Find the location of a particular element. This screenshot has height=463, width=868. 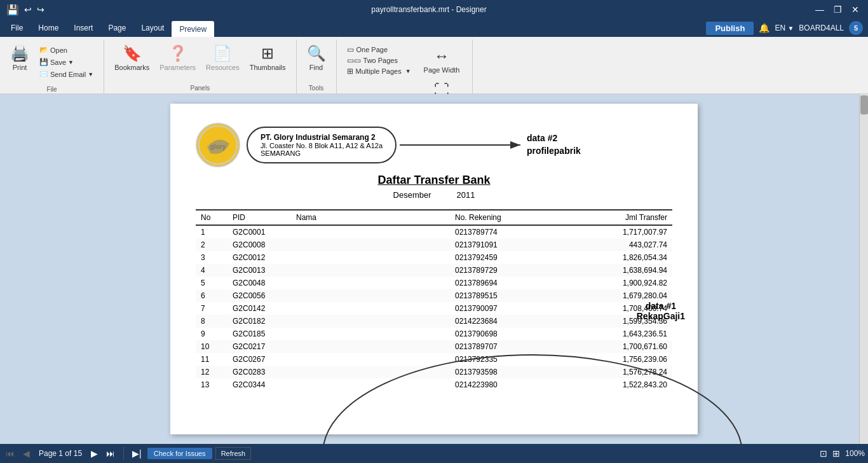

cell-rekening: 0213789694 is located at coordinates (510, 283).